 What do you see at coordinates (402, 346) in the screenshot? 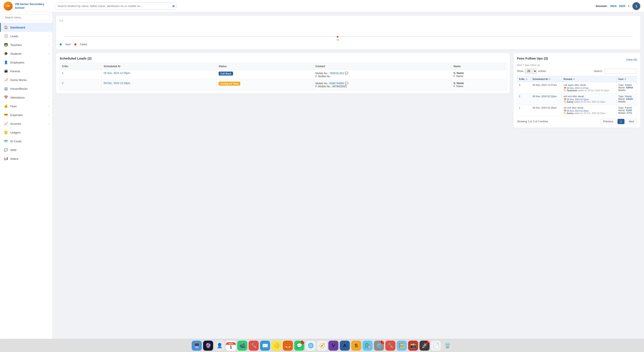
I see `dock-item-preview: 🖼️` at bounding box center [402, 346].